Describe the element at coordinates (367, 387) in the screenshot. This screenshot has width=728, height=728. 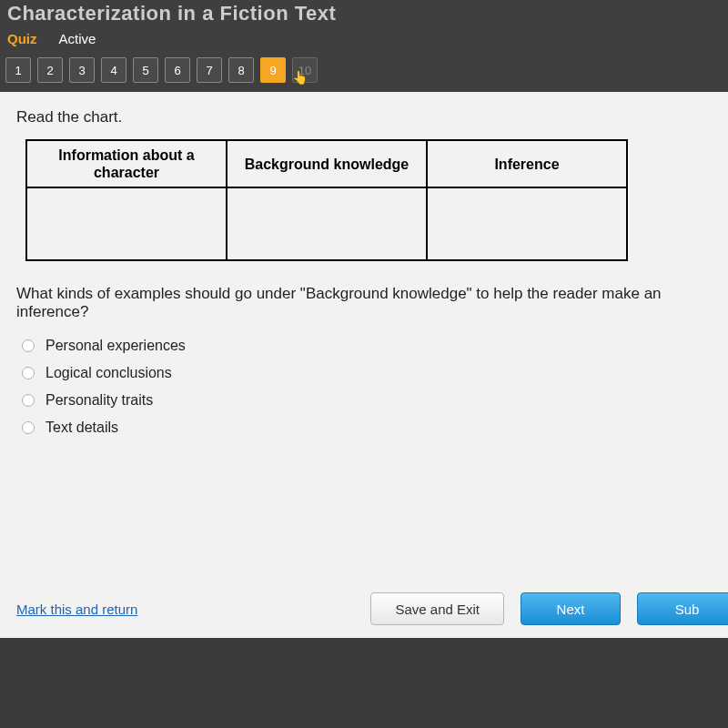
I see `answer-options: Personal experiences Logical conclusions…` at that location.